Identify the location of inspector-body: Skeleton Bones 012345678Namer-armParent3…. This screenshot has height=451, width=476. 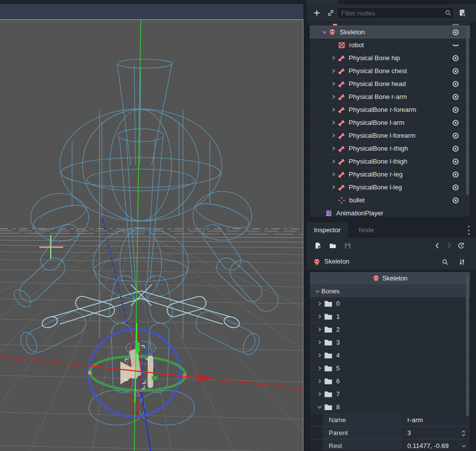
(390, 361).